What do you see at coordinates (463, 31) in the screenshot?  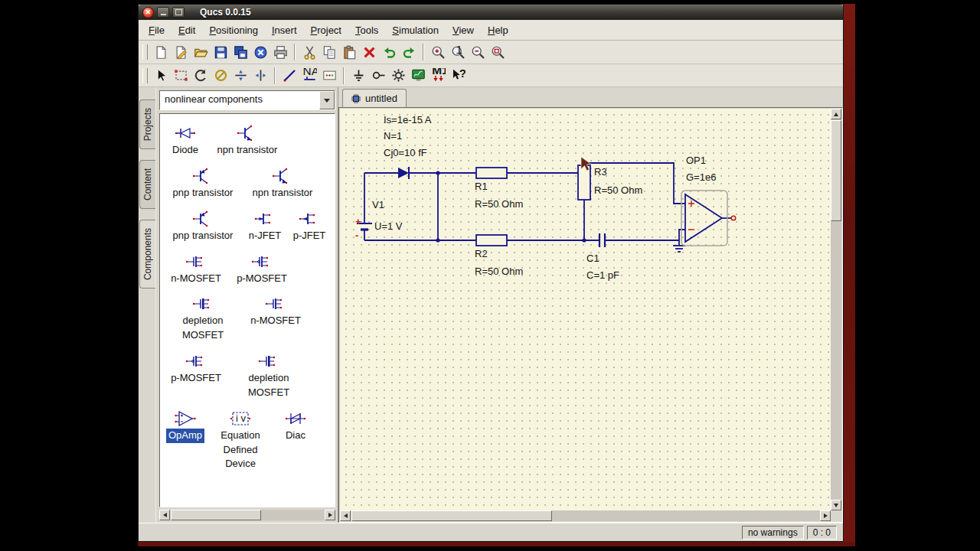 I see `menu-view: View` at bounding box center [463, 31].